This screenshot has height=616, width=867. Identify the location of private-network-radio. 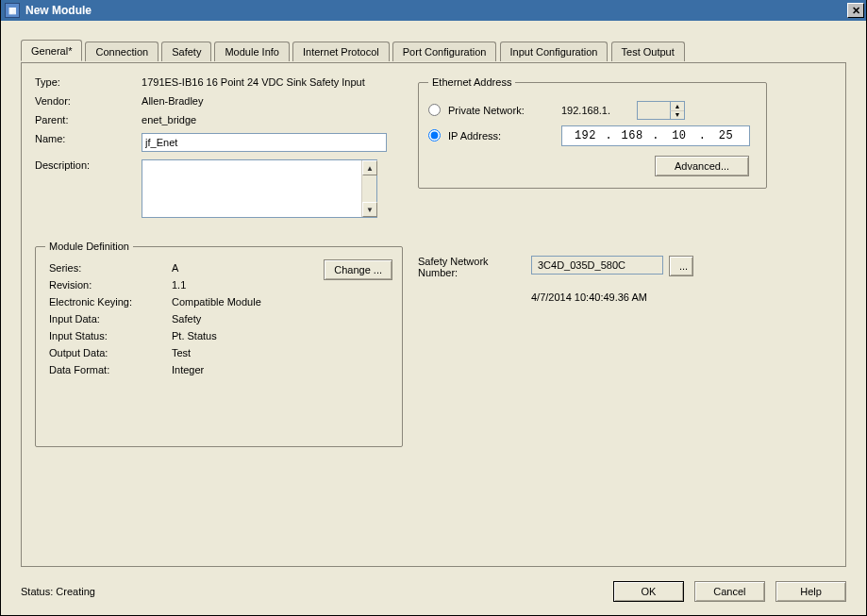
(434, 109).